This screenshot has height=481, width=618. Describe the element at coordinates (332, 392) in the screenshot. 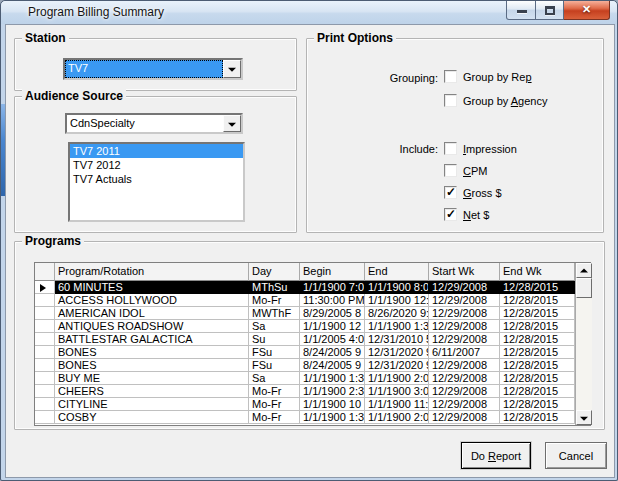

I see `table-cell: 1/1/1900 2:3` at that location.